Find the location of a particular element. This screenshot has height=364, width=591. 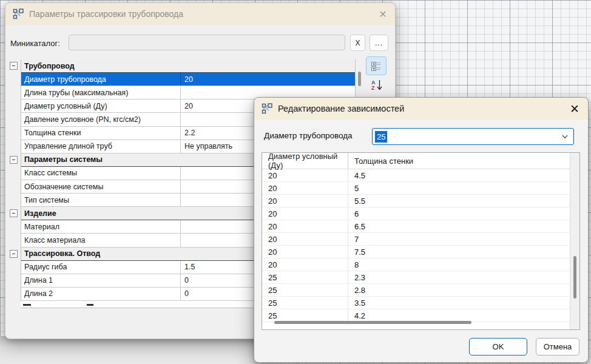

cell-thickness: 5.5 is located at coordinates (459, 201).